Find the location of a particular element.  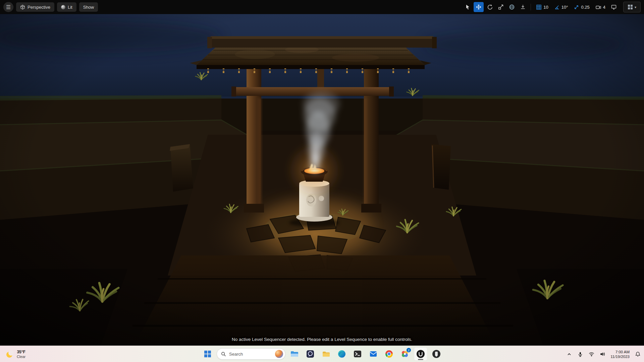

viewport-layout-dropdown: ▾ is located at coordinates (632, 7).